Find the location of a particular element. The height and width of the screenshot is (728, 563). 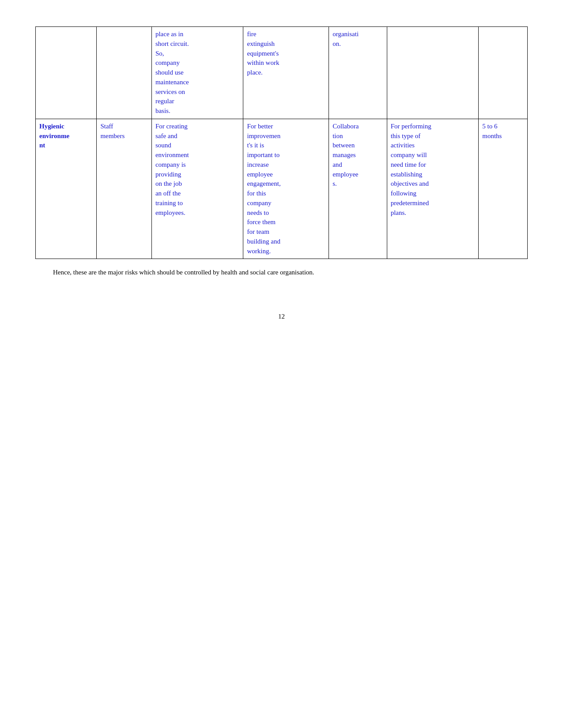

cell-creating: For creating safe and sound environment … is located at coordinates (197, 189).